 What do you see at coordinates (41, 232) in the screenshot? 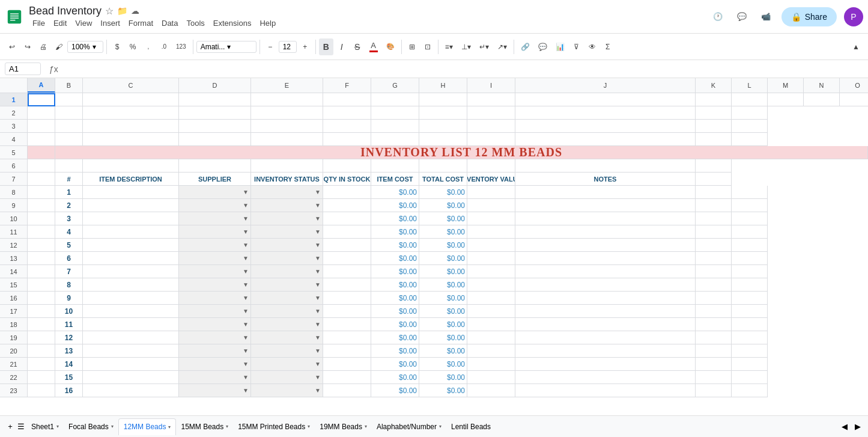
I see `cell-a11` at bounding box center [41, 232].